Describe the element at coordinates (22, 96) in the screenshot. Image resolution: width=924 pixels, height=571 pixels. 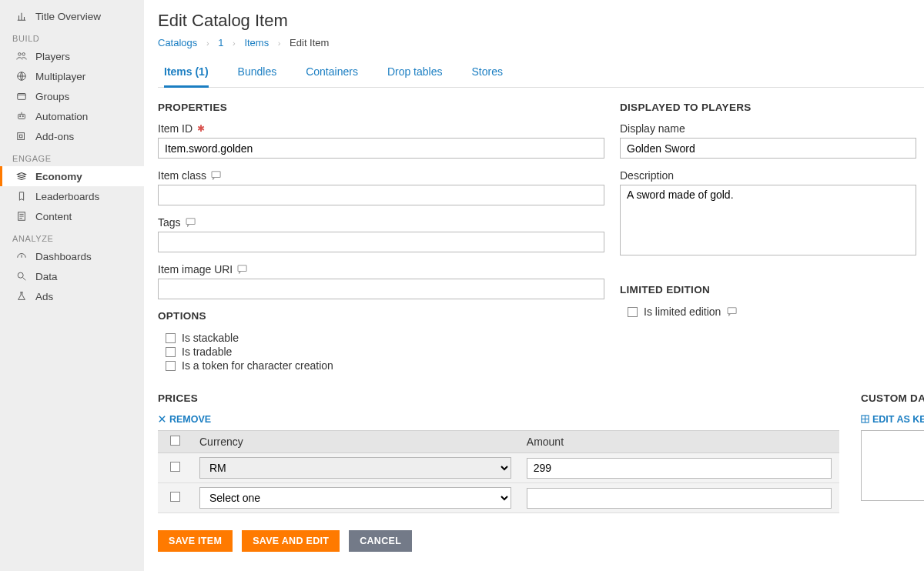
I see `folder-icon` at that location.